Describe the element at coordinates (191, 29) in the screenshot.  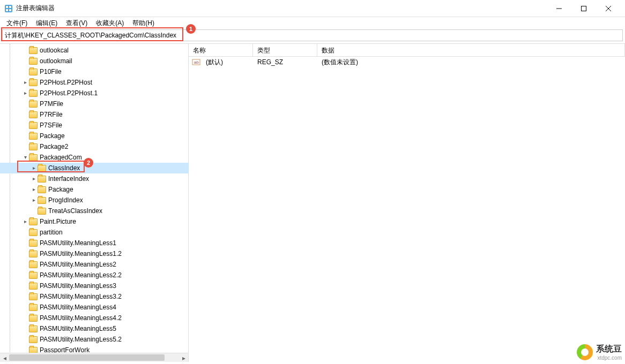
I see `annotation-callout-1: 1` at that location.